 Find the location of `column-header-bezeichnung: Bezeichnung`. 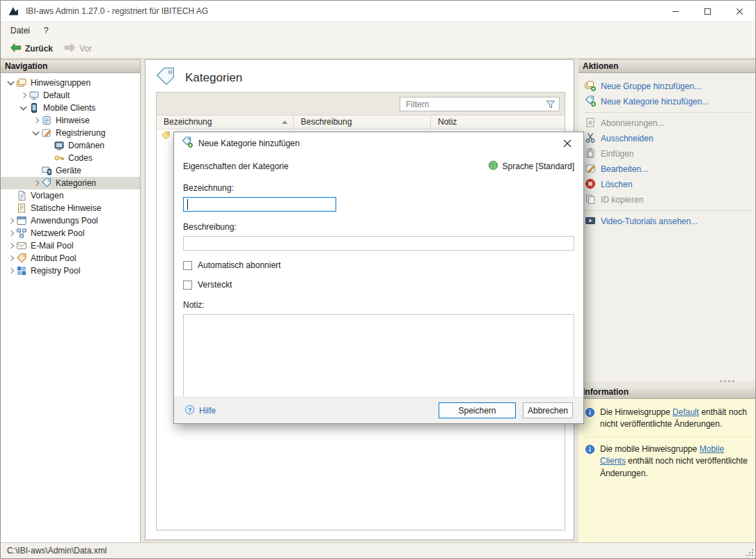

column-header-bezeichnung: Bezeichnung is located at coordinates (226, 123).